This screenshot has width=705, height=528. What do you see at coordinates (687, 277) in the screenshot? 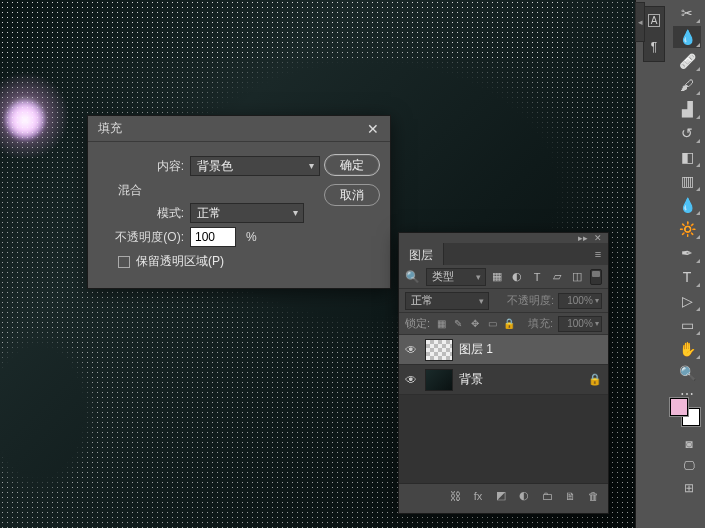
I see `type-tool-icon: T` at bounding box center [687, 277].